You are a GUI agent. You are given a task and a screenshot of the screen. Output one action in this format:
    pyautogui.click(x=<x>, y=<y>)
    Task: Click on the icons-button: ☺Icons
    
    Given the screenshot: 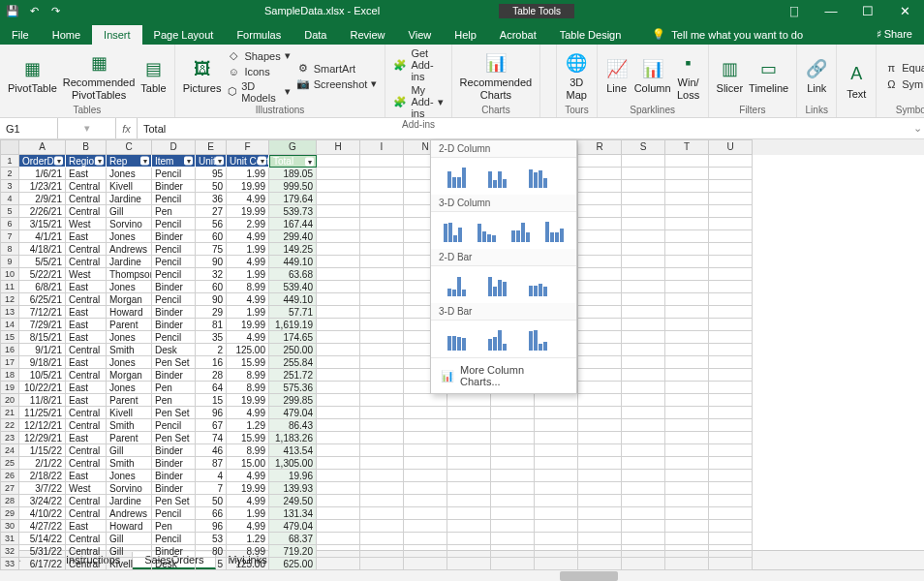 What is the action you would take?
    pyautogui.click(x=258, y=72)
    